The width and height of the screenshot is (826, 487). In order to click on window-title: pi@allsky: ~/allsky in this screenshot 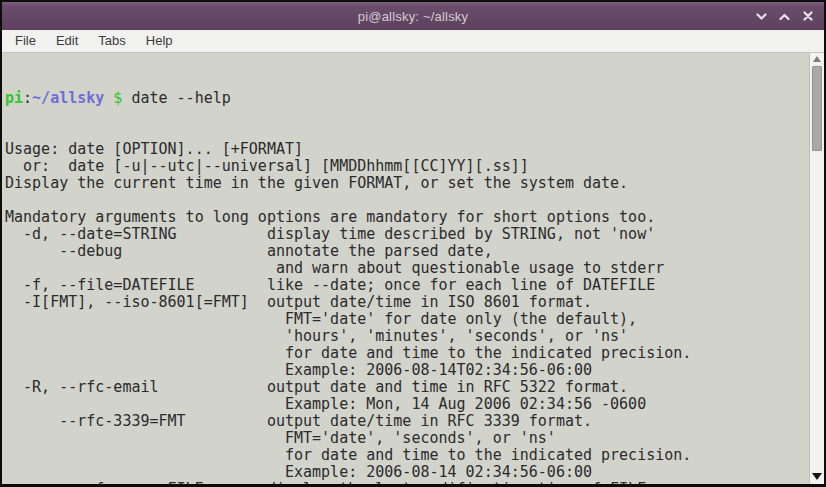, I will do `click(413, 16)`.